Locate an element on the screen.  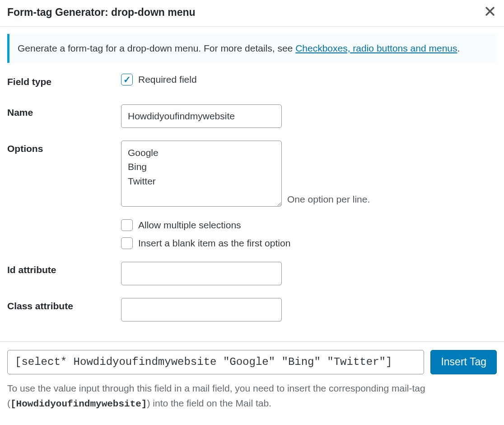
dialog-title: Form-tag Generator: drop-down menu is located at coordinates (101, 13).